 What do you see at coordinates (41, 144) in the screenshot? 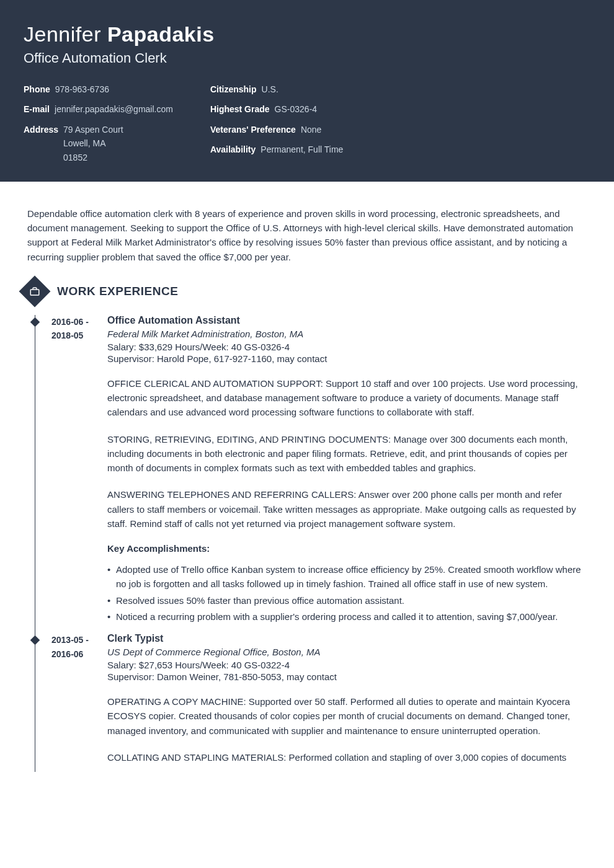
I see `contact-label: Address` at bounding box center [41, 144].